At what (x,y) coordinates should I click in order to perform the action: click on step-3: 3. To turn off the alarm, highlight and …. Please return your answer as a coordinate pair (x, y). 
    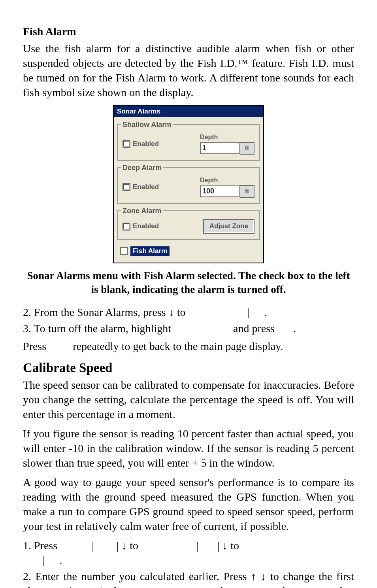
    Looking at the image, I should click on (188, 329).